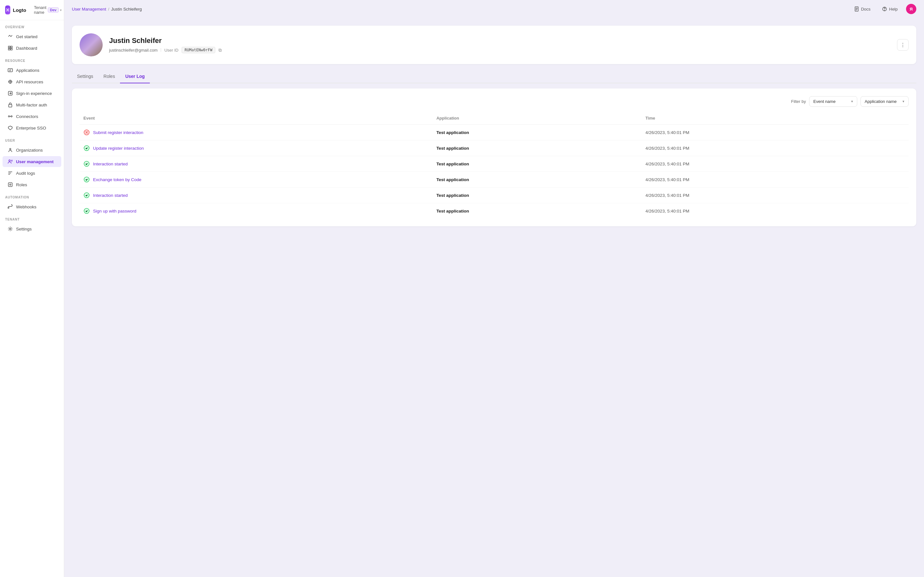 The image size is (924, 577). Describe the element at coordinates (885, 102) in the screenshot. I see `app-name-filter: Application name ▾` at that location.